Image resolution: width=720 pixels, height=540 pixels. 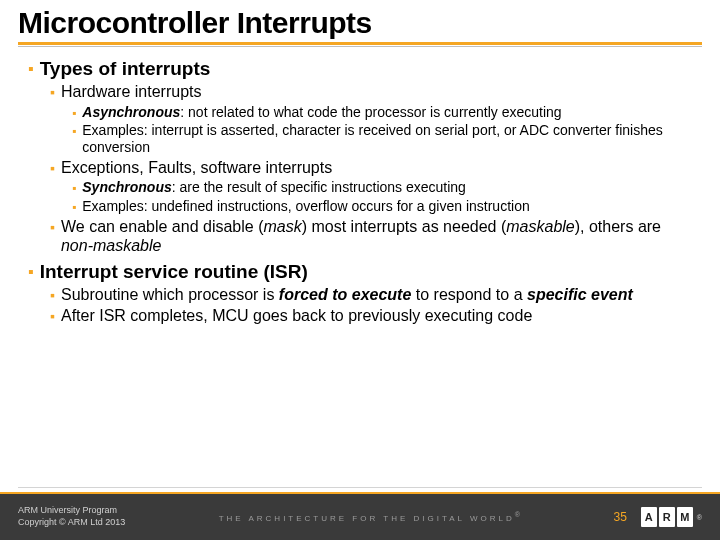 What do you see at coordinates (274, 188) in the screenshot?
I see `item-text: Synchronous: are the result of specific …` at bounding box center [274, 188].